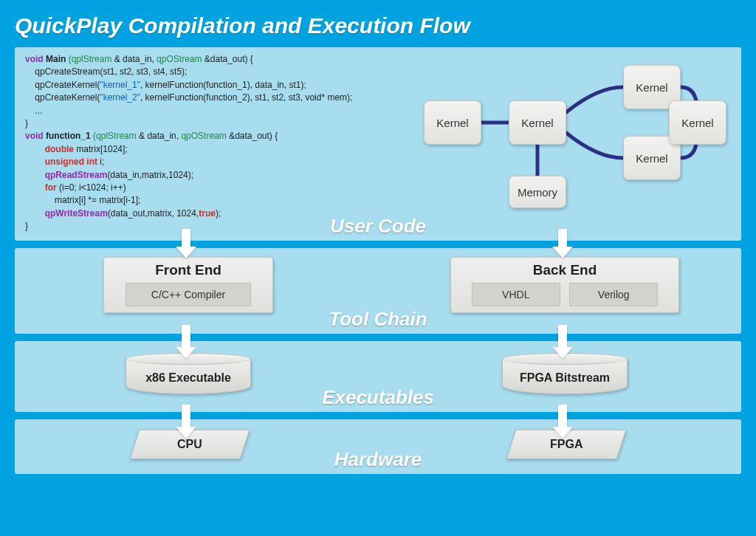 The image size is (756, 536). Describe the element at coordinates (188, 378) in the screenshot. I see `x86-label: x86 Executable` at that location.